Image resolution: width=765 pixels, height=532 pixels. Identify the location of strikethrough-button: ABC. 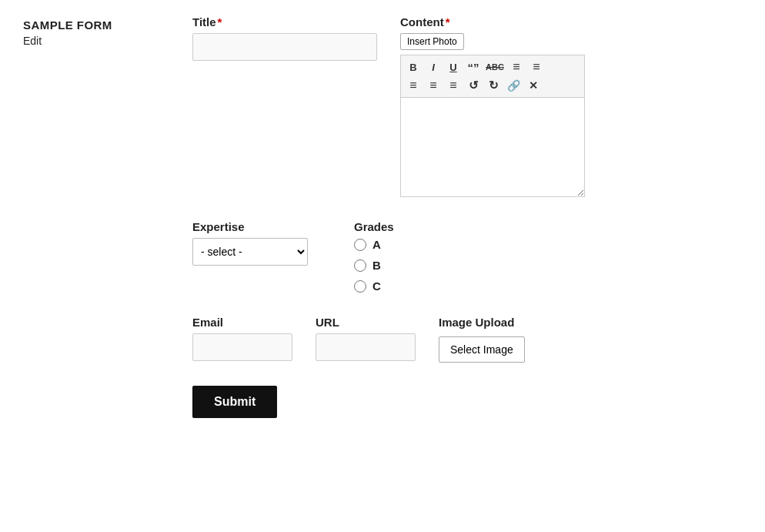
(495, 67).